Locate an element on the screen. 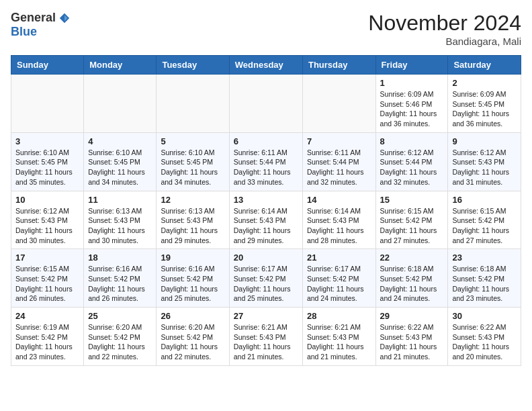 The width and height of the screenshot is (532, 411). calendar-cell: 6Sunrise: 6:11 AM Sunset: 5:44 PM Daylig… is located at coordinates (266, 161).